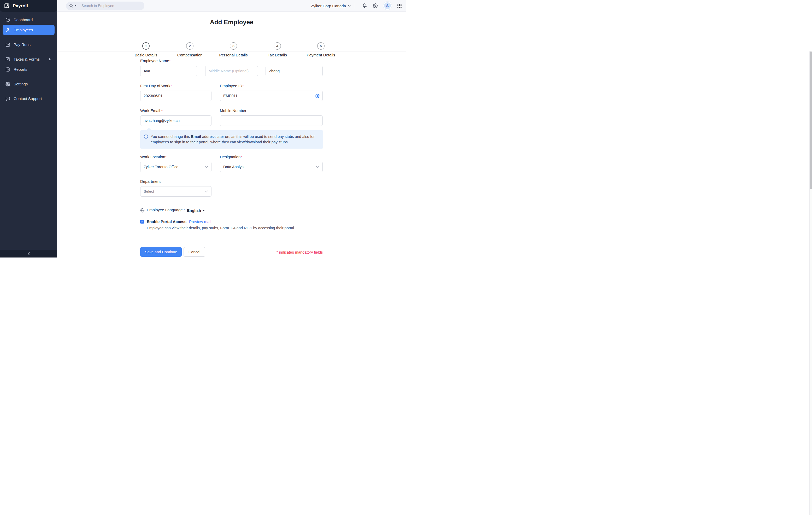 Image resolution: width=812 pixels, height=515 pixels. I want to click on sidebar-item-label: Pay Runs, so click(22, 45).